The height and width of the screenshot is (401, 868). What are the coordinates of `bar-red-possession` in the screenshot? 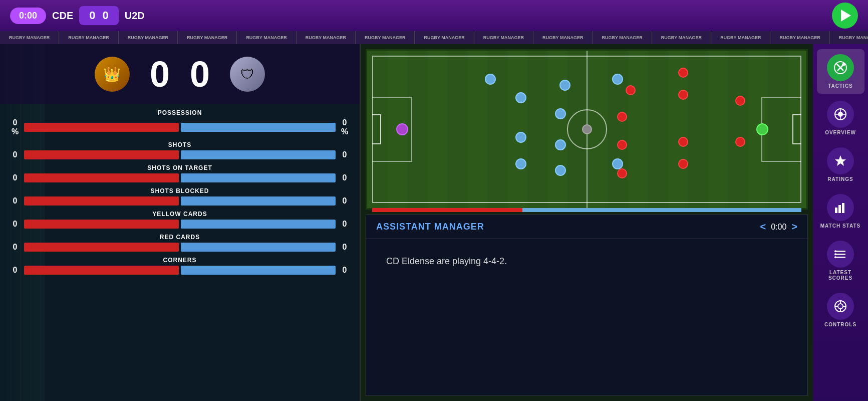 It's located at (101, 127).